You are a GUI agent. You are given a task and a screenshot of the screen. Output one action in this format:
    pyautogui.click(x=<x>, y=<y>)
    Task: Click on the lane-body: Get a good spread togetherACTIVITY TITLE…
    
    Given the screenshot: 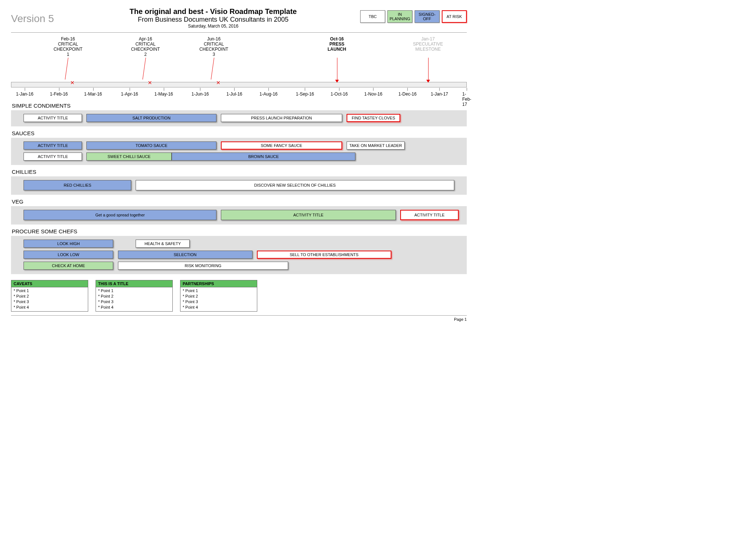 What is the action you would take?
    pyautogui.click(x=239, y=215)
    